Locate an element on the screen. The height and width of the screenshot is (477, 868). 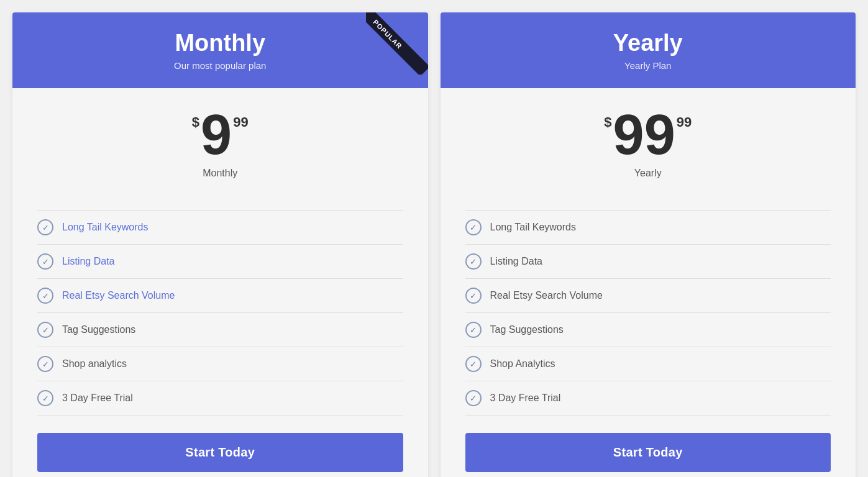
price-period-yearly: Yearly is located at coordinates (649, 173).